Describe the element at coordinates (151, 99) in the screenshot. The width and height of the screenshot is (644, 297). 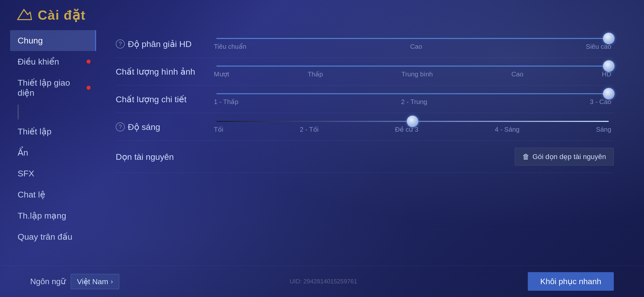
I see `setting-label: Chất lượng chi tiết` at that location.